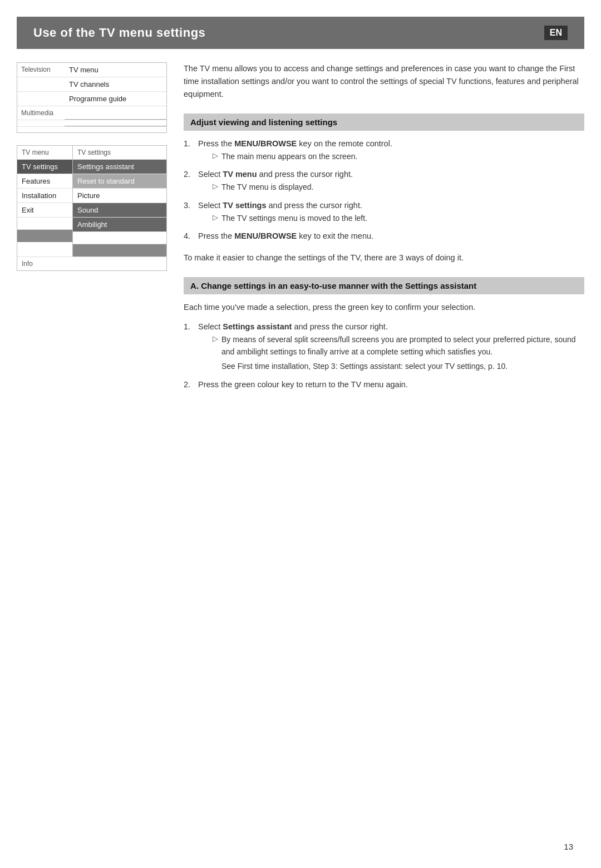 The image size is (601, 868). Describe the element at coordinates (189, 236) in the screenshot. I see `list-num-4: 4.` at that location.